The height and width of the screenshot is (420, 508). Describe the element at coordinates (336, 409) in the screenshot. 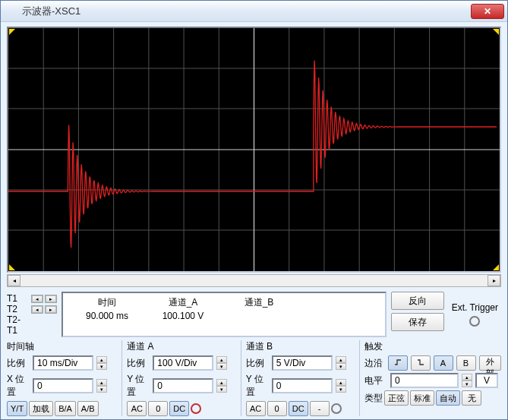

I see `chb-jack-icon` at that location.